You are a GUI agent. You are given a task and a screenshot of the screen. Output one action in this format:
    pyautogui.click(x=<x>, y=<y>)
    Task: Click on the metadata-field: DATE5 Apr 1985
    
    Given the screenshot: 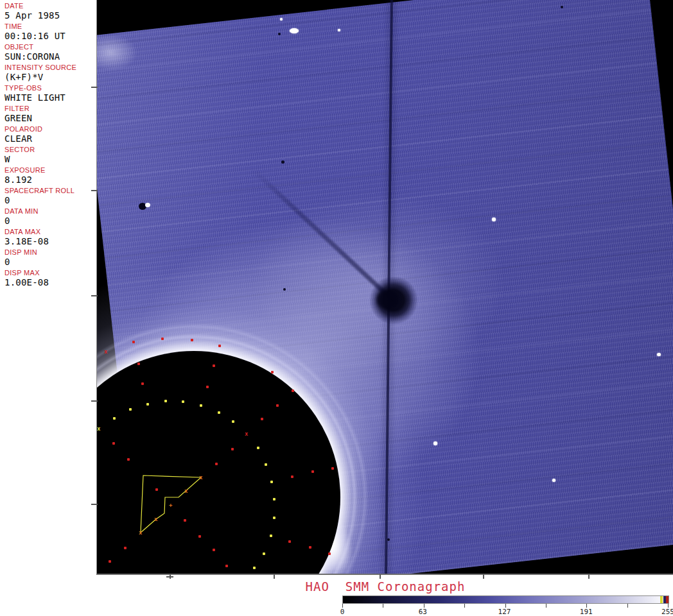 What is the action you would take?
    pyautogui.click(x=49, y=12)
    